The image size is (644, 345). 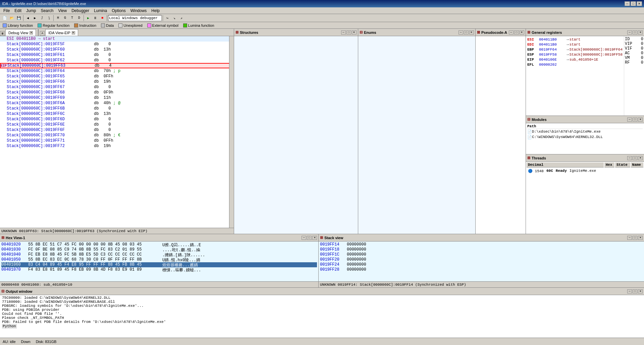 I want to click on stack-content: 0019FF14 00000000 0019FF18 00000000 0019…, so click(x=481, y=261).